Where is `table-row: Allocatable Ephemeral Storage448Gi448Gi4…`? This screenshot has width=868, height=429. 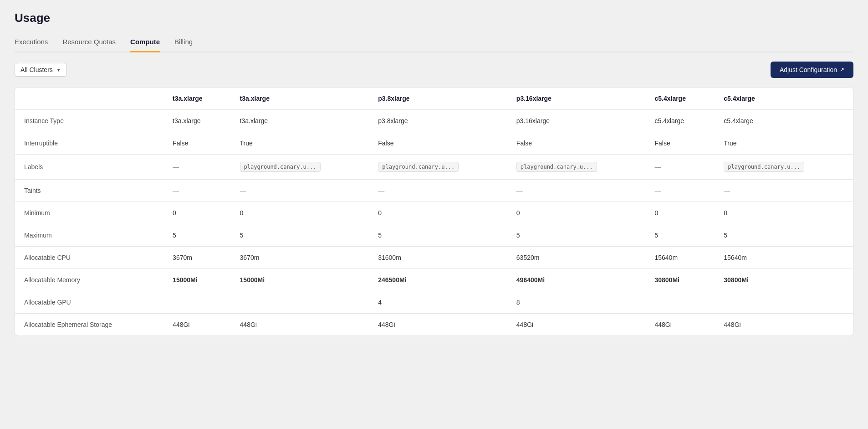 table-row: Allocatable Ephemeral Storage448Gi448Gi4… is located at coordinates (434, 325).